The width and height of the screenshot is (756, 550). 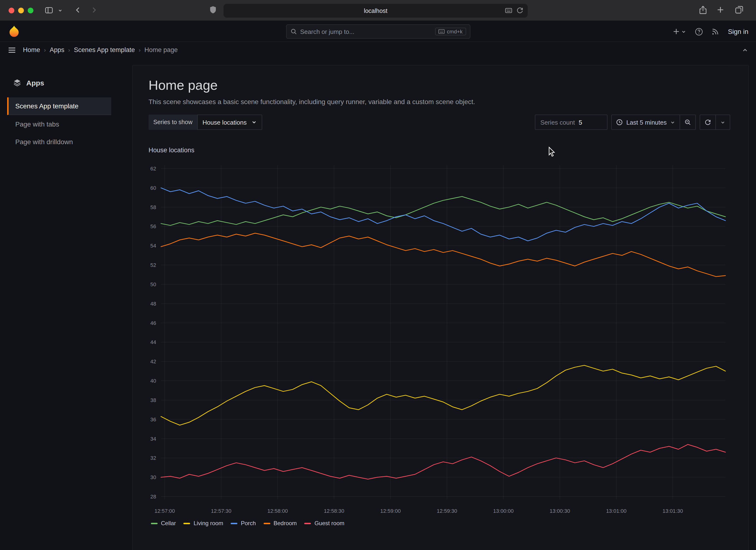 What do you see at coordinates (327, 31) in the screenshot?
I see `search-placeholder: Search or jump to...` at bounding box center [327, 31].